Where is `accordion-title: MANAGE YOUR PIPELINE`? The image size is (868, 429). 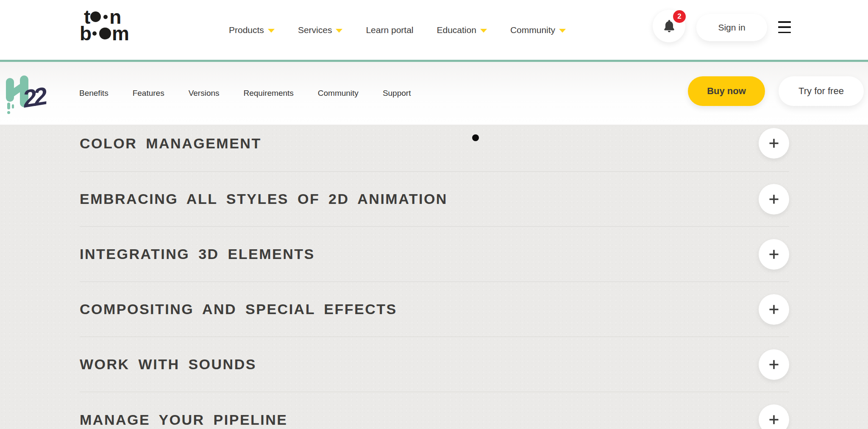
accordion-title: MANAGE YOUR PIPELINE is located at coordinates (184, 420).